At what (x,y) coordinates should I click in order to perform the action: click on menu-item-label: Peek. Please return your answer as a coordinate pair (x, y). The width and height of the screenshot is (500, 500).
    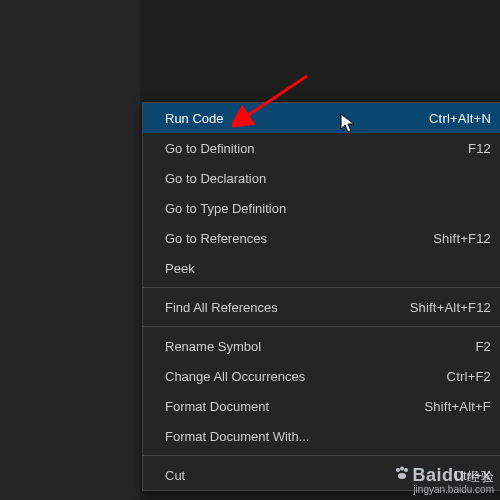
    Looking at the image, I should click on (180, 268).